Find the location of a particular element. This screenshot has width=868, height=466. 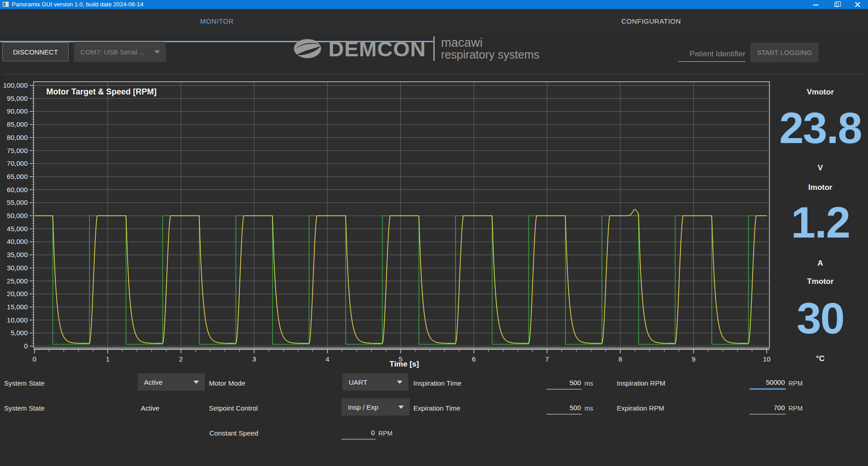

motor-mode-value: UART is located at coordinates (358, 382).